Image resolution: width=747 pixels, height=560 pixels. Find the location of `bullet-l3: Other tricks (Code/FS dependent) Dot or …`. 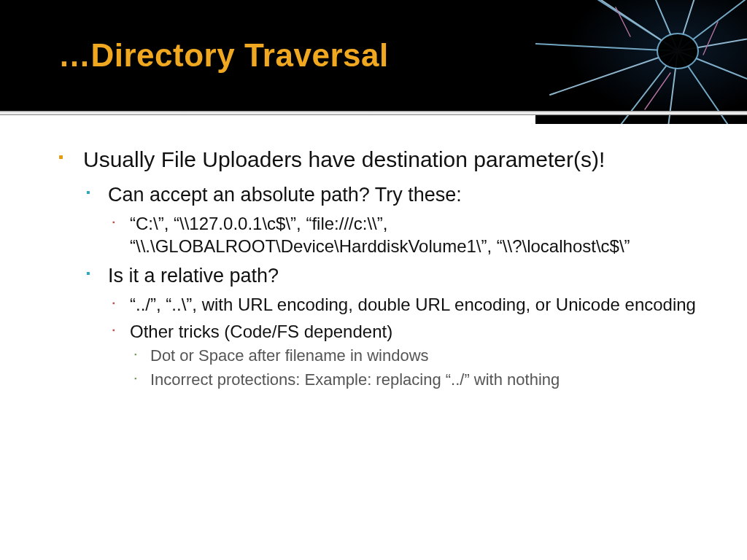

bullet-l3: Other tricks (Code/FS dependent) Dot or … is located at coordinates (406, 355).